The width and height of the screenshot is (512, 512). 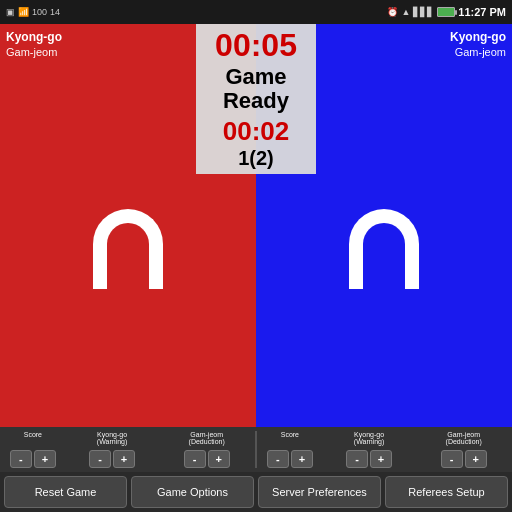 I want to click on right-score-plus: +, so click(x=302, y=459).